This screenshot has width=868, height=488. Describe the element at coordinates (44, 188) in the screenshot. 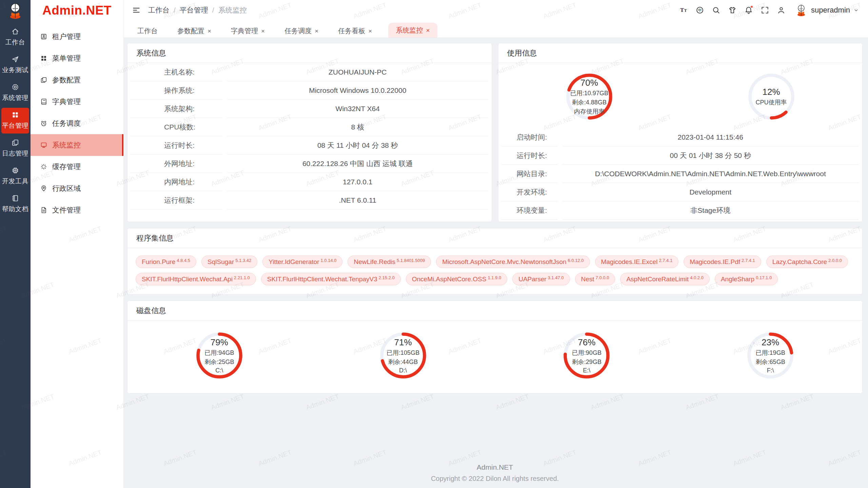

I see `map-pin-icon` at that location.